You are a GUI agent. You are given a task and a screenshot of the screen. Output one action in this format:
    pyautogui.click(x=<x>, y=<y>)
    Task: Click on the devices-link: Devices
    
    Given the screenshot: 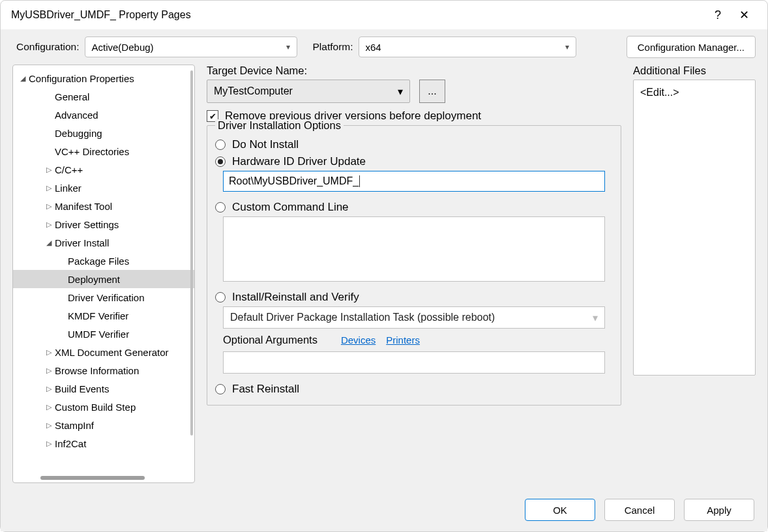 What is the action you would take?
    pyautogui.click(x=359, y=340)
    